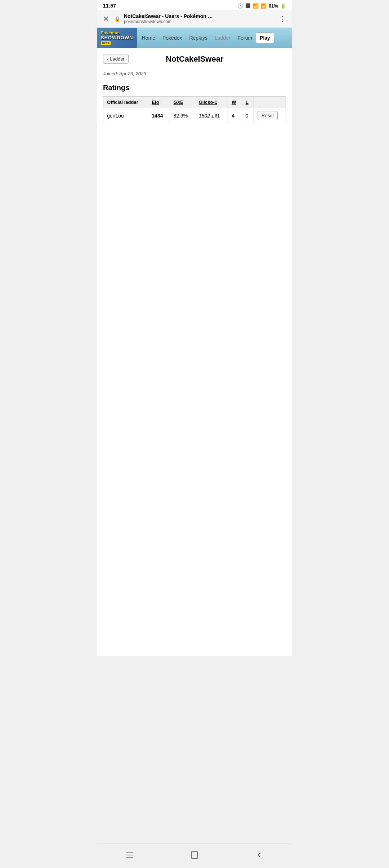 The height and width of the screenshot is (868, 389). What do you see at coordinates (211, 116) in the screenshot?
I see `cell-glicko: 1802 ± 61` at bounding box center [211, 116].